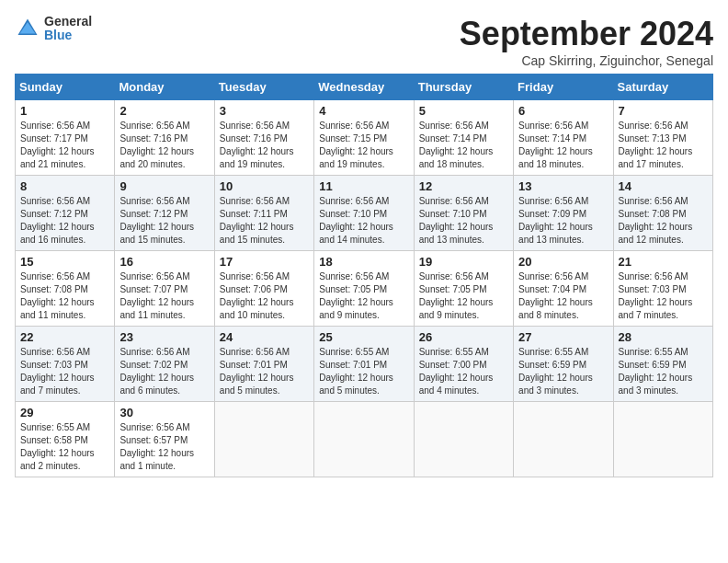  I want to click on table-row: 22 Sunrise: 6:56 AMSunset: 7:03 PMDaylig…, so click(65, 364).